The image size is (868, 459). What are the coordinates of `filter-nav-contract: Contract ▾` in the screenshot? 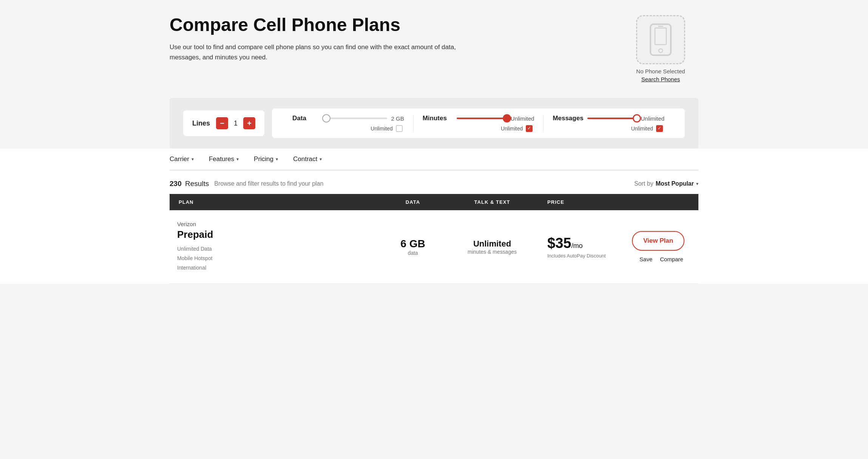 It's located at (307, 160).